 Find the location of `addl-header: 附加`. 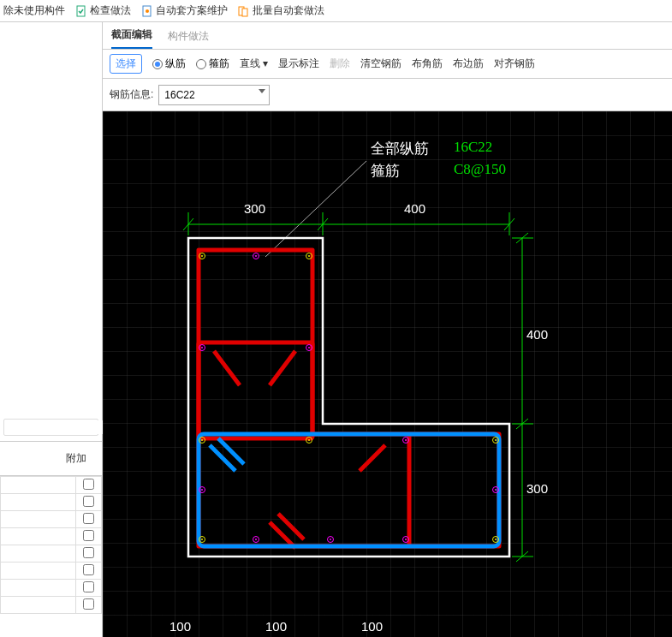

addl-header: 附加 is located at coordinates (76, 459).